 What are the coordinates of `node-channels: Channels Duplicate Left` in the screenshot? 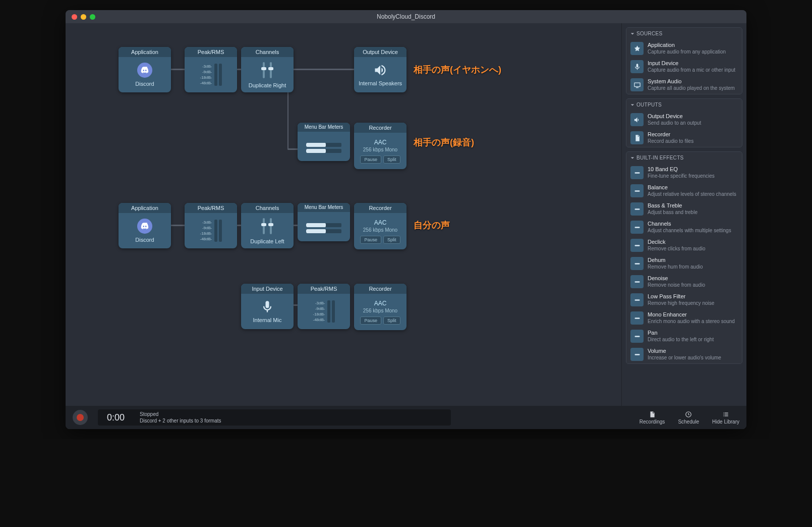 It's located at (267, 226).